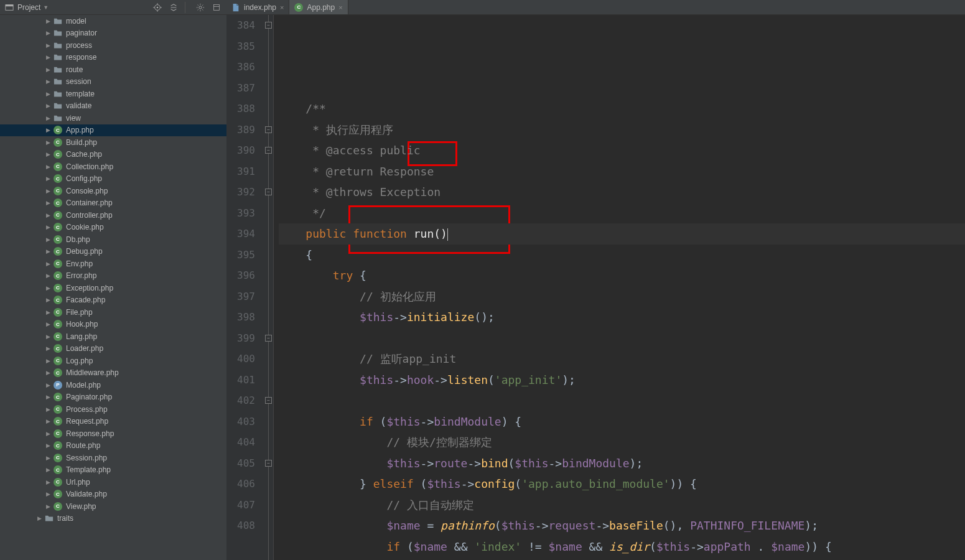 The height and width of the screenshot is (560, 965). What do you see at coordinates (113, 21) in the screenshot?
I see `tree-item-model: ▶model` at bounding box center [113, 21].